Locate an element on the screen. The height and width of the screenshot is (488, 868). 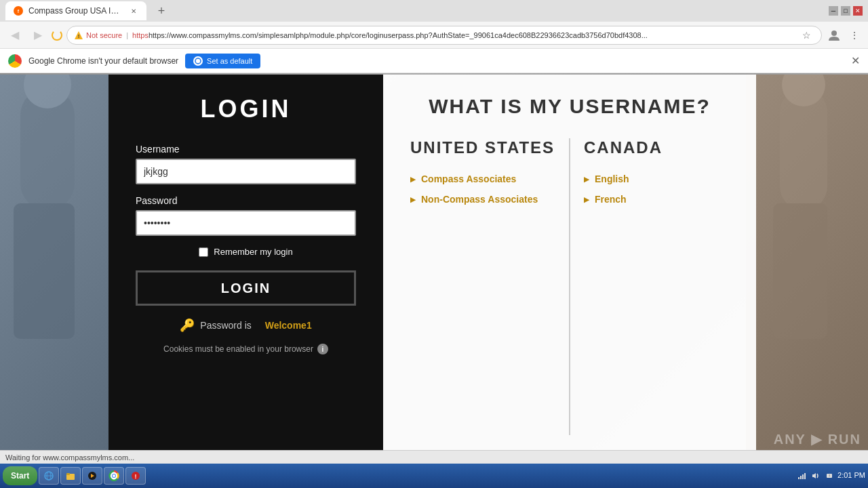
login-title: LOGIN is located at coordinates (246, 109).